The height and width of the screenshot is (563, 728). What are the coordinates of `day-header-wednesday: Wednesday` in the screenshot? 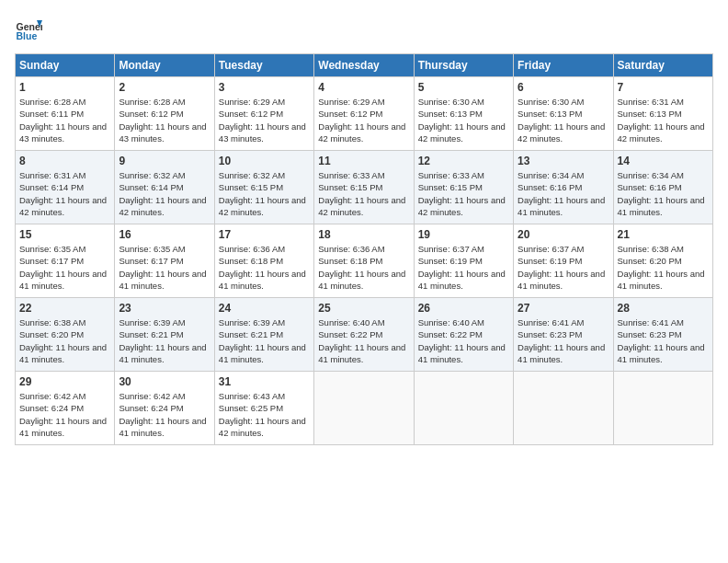 It's located at (364, 66).